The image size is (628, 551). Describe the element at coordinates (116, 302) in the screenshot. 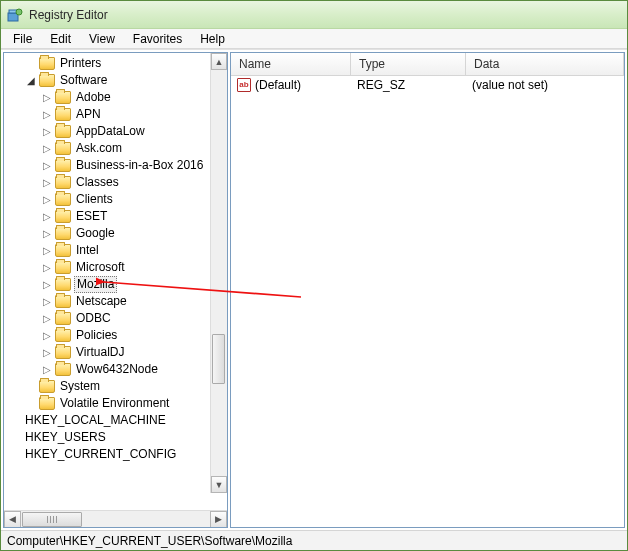

I see `tree-item: ▷Netscape` at that location.